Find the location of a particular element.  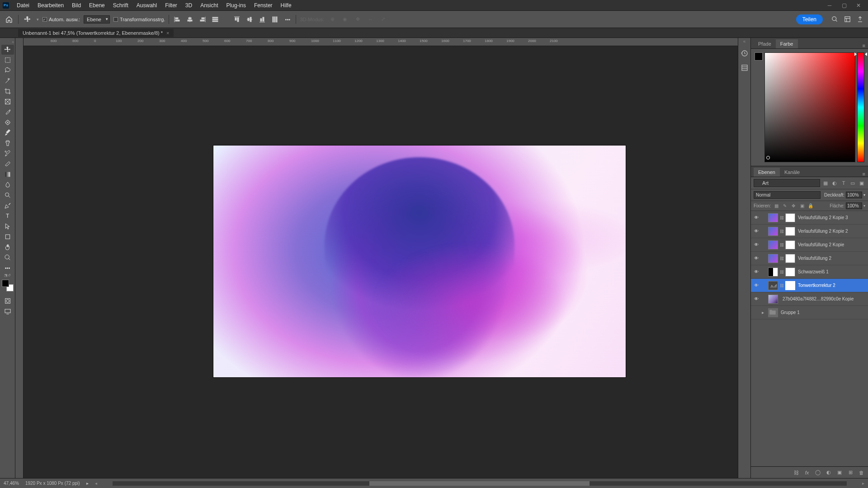

align-hcenter-icon is located at coordinates (190, 19).